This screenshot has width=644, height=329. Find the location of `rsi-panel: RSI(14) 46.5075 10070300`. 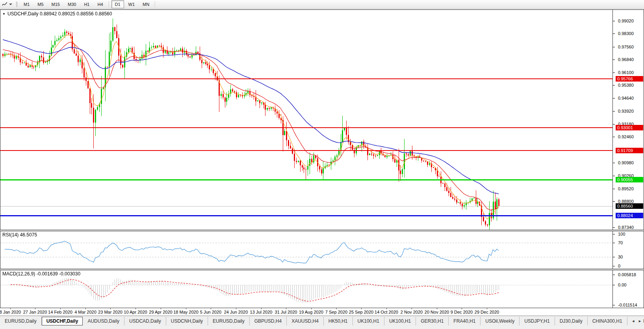

rsi-panel: RSI(14) 46.5075 10070300 is located at coordinates (322, 250).